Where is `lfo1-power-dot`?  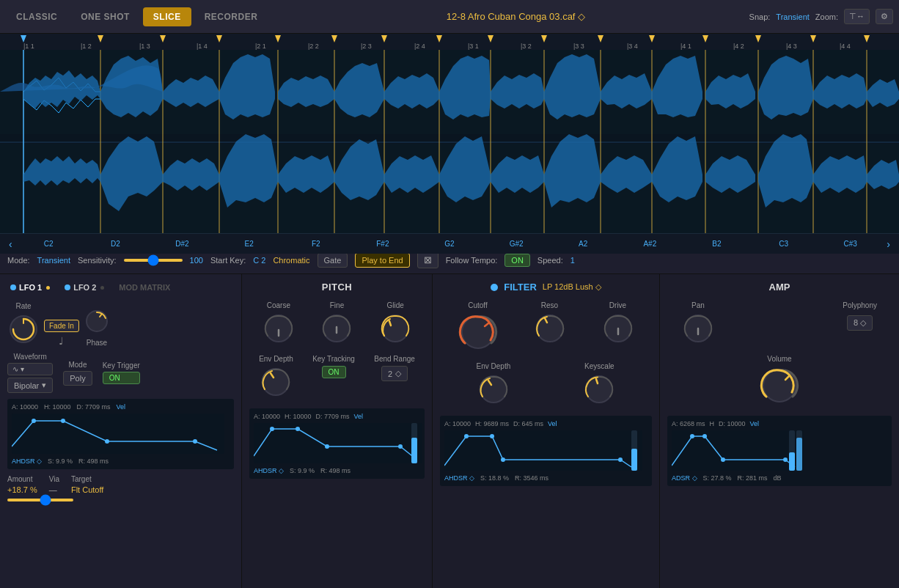
lfo1-power-dot is located at coordinates (13, 287).